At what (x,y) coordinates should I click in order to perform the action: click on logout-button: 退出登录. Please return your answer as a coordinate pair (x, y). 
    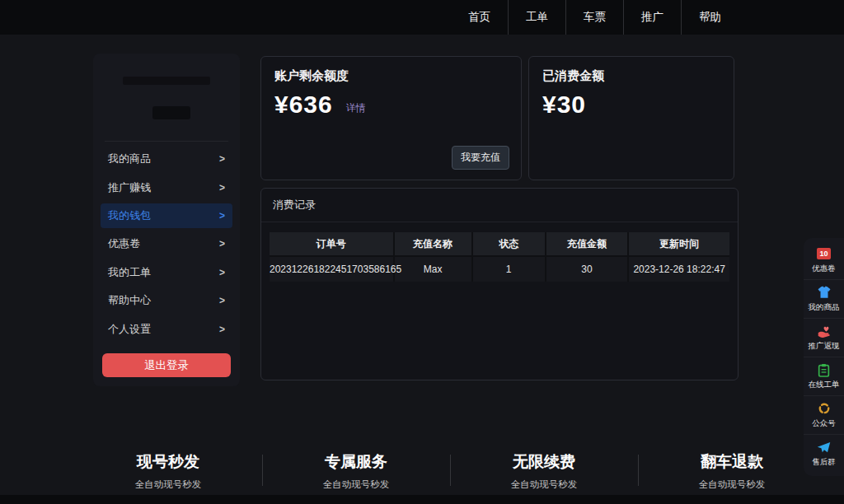
    Looking at the image, I should click on (166, 366).